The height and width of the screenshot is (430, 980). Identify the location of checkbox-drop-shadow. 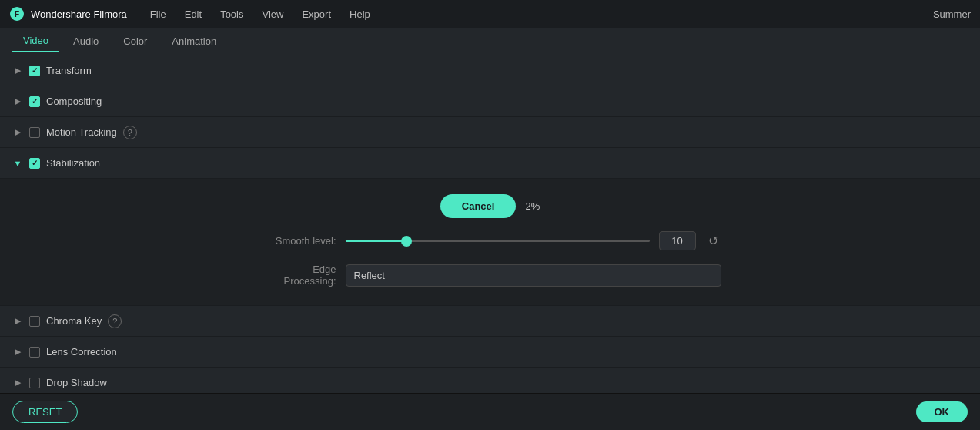
(35, 383).